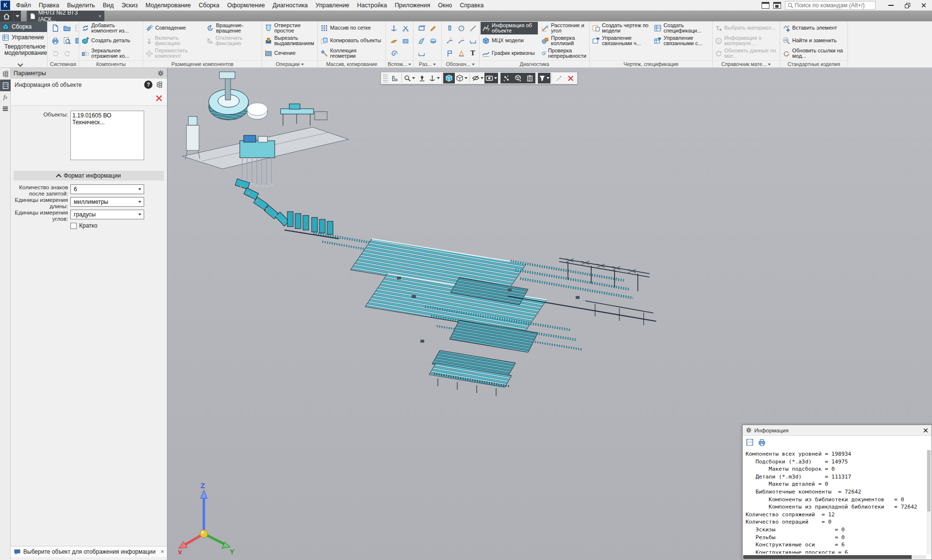 This screenshot has height=560, width=932. I want to click on info-save-icon, so click(749, 443).